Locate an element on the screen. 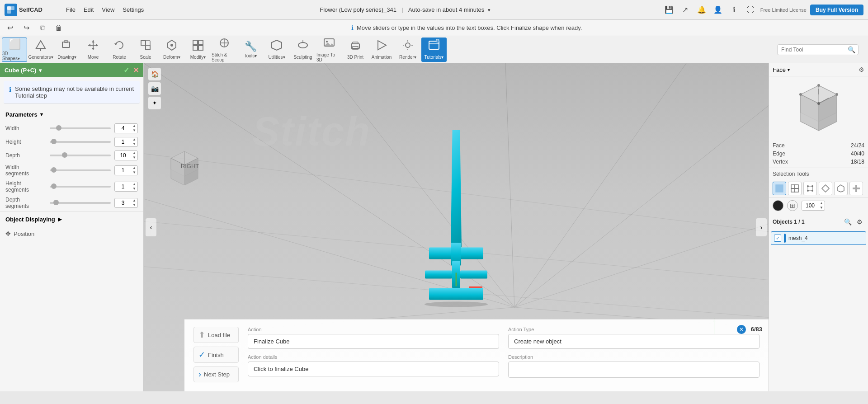 The width and height of the screenshot is (868, 404). param-width-segments-input is located at coordinates (123, 170).